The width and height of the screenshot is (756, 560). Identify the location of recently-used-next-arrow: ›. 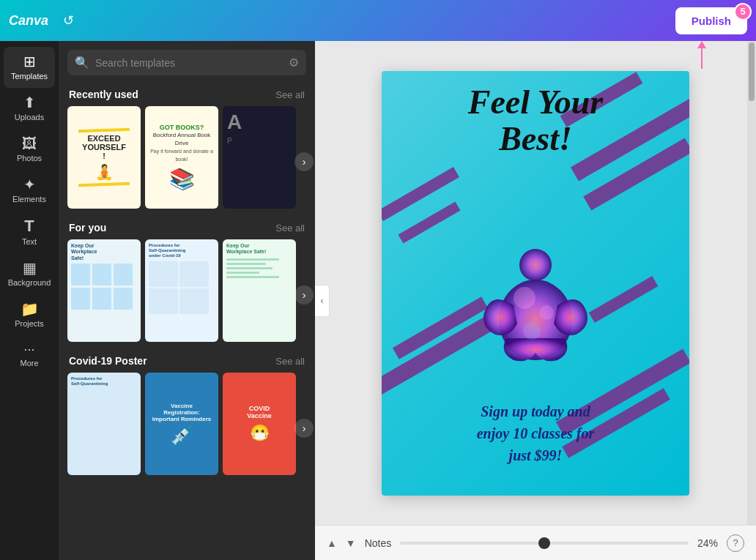
(304, 162).